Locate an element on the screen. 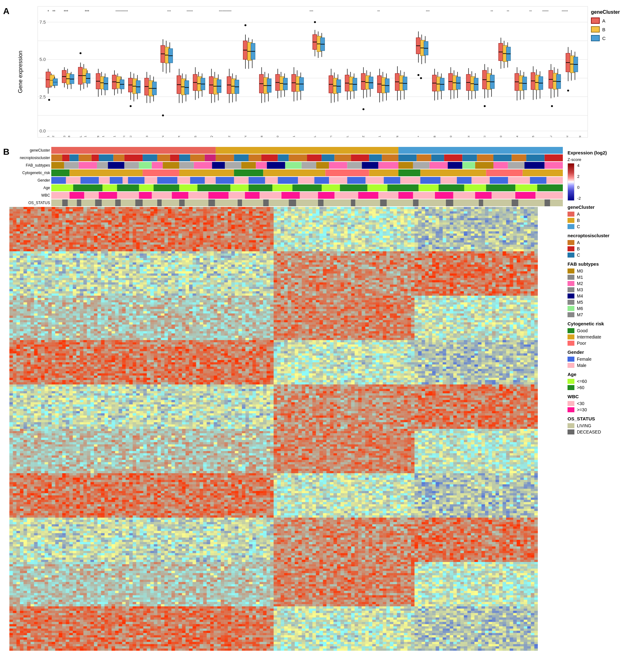 The width and height of the screenshot is (641, 672). track-bar-gender is located at coordinates (307, 180).